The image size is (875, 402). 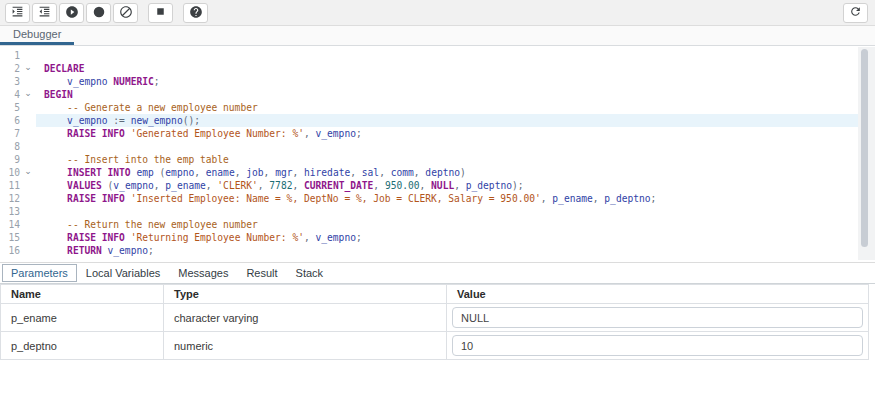 I want to click on gutter-cell: 16, so click(x=18, y=250).